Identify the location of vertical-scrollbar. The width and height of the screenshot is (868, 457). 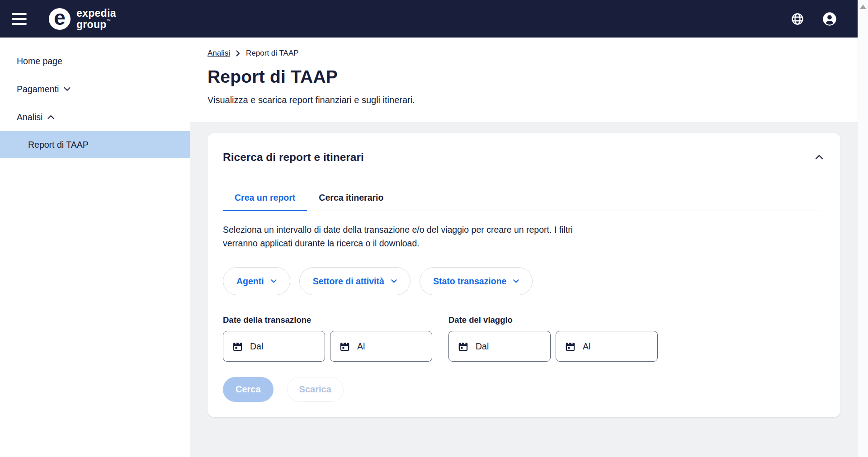
(863, 229).